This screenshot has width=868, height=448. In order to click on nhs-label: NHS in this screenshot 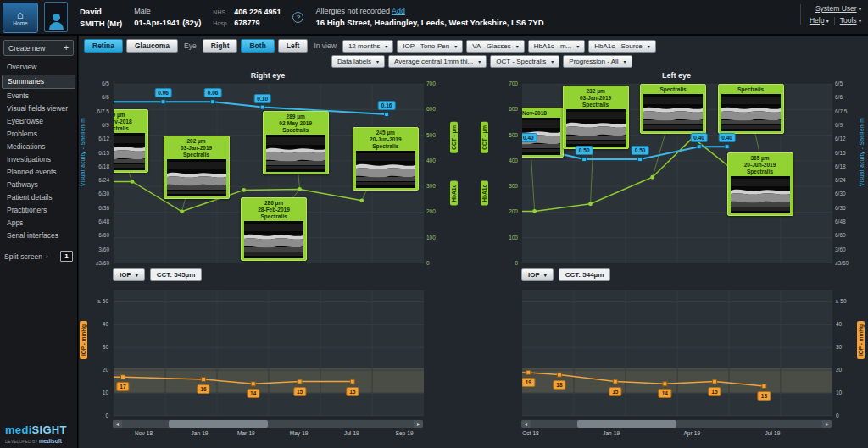, I will do `click(221, 12)`.